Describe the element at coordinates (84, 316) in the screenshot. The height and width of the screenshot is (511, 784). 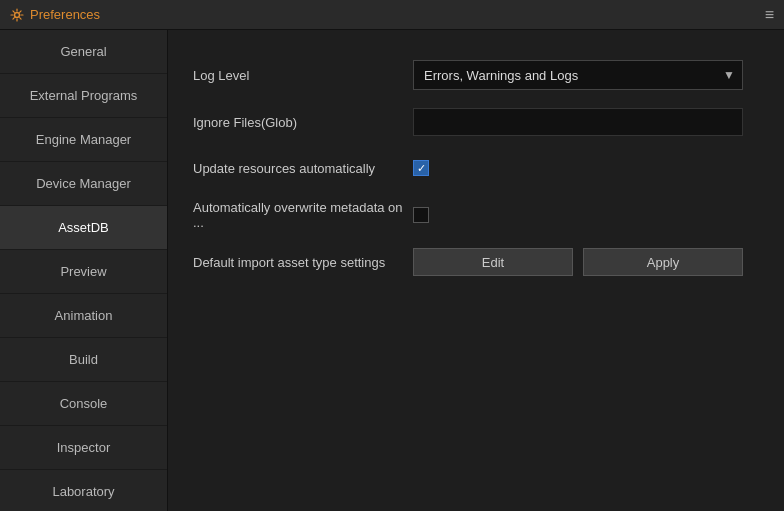
I see `sidebar-item-animation: Animation` at that location.